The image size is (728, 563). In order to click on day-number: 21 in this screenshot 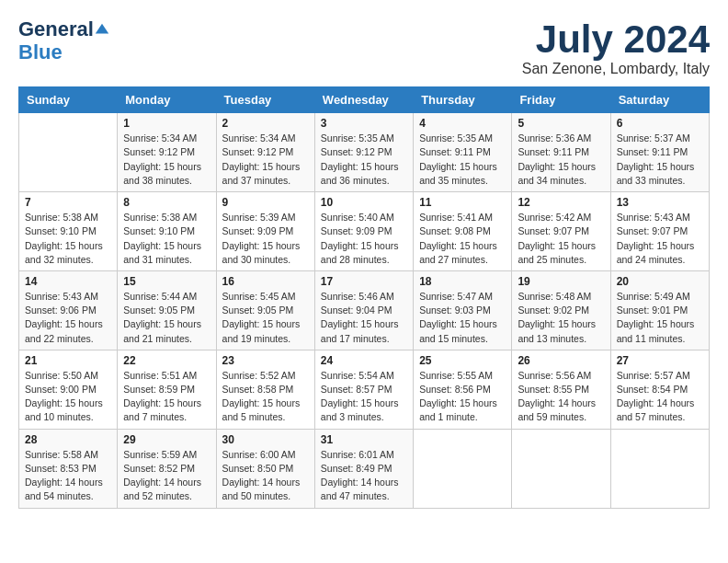, I will do `click(68, 361)`.